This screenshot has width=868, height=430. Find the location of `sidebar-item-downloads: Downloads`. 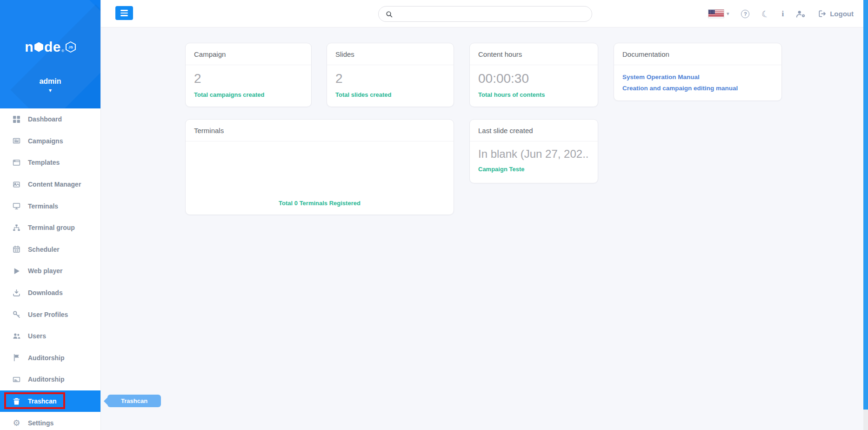

sidebar-item-downloads: Downloads is located at coordinates (50, 293).